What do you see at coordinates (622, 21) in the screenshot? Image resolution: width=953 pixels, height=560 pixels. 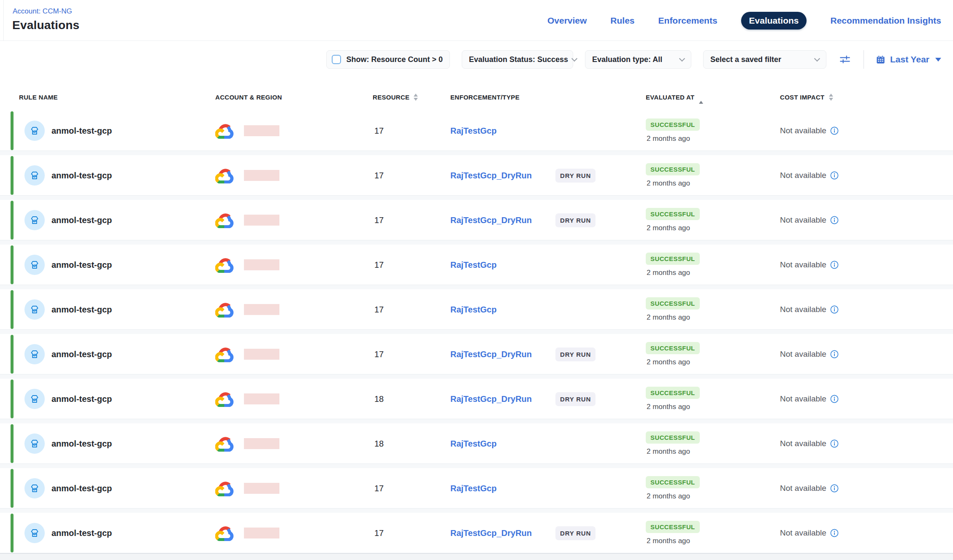 I see `tab-rules: Rules` at bounding box center [622, 21].